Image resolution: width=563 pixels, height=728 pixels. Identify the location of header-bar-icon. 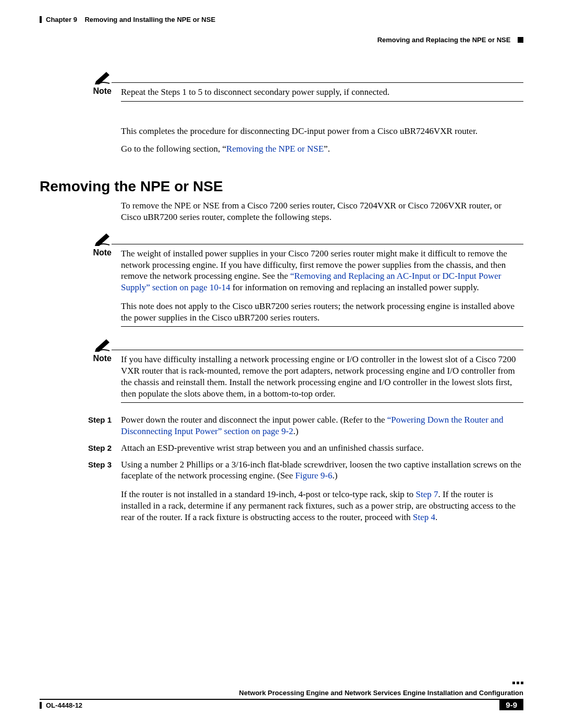
(41, 20).